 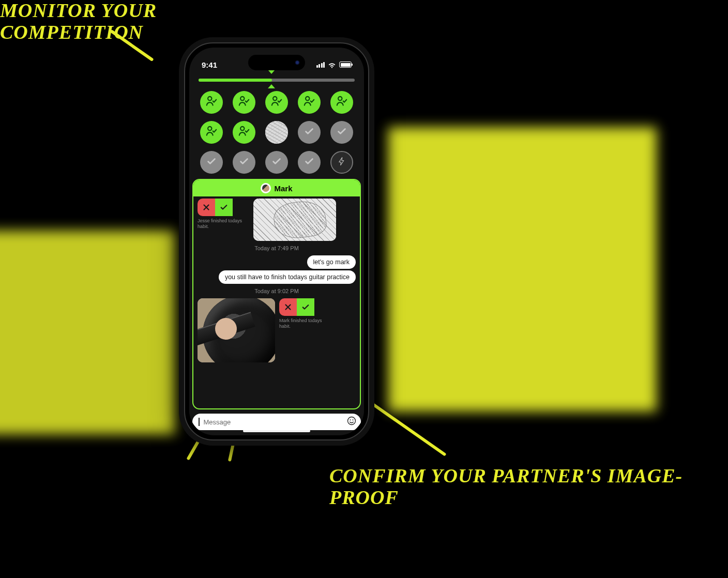 What do you see at coordinates (345, 65) in the screenshot?
I see `battery-icon` at bounding box center [345, 65].